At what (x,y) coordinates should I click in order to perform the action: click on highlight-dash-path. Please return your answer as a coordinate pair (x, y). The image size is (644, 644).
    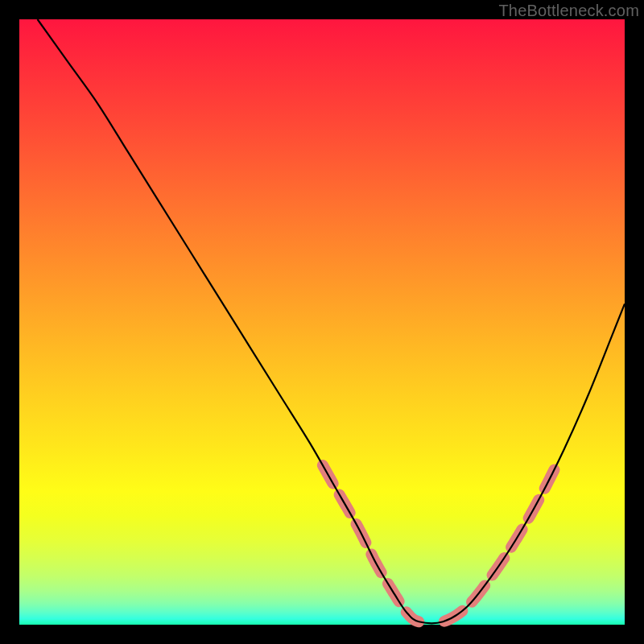
    Looking at the image, I should click on (440, 543).